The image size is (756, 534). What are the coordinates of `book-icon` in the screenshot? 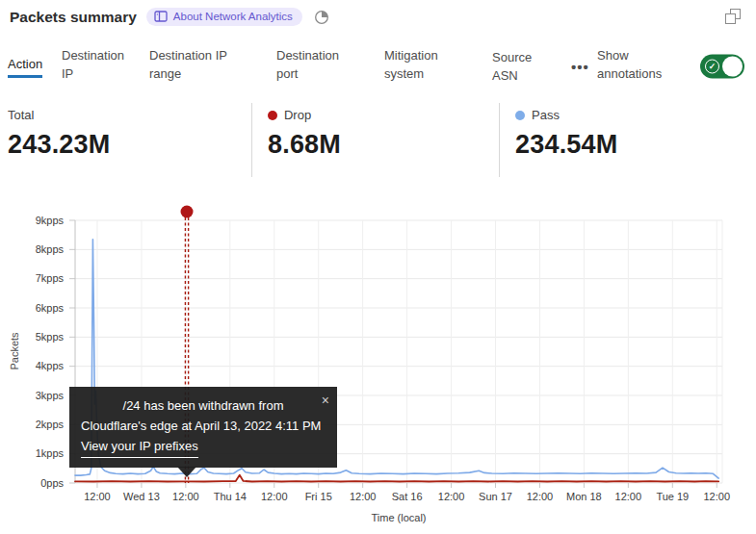 It's located at (161, 16).